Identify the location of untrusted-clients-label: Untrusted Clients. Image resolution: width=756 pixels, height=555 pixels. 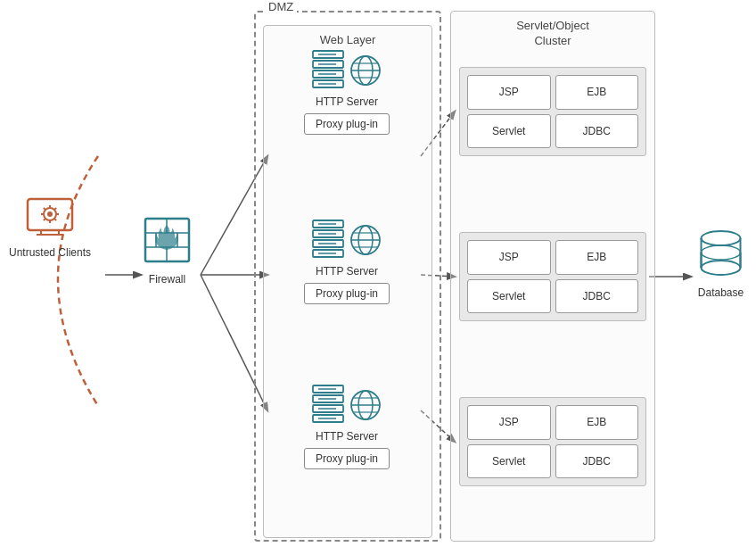
(50, 253).